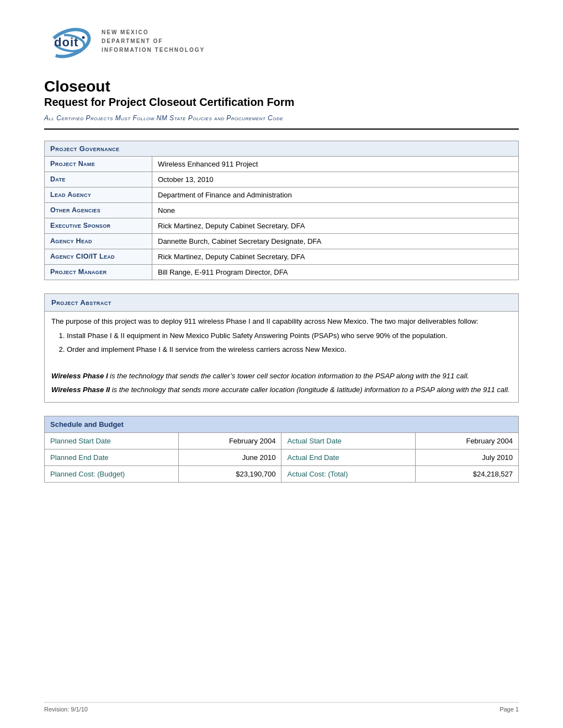  What do you see at coordinates (282, 210) in the screenshot?
I see `table-row: Other Agencies None` at bounding box center [282, 210].